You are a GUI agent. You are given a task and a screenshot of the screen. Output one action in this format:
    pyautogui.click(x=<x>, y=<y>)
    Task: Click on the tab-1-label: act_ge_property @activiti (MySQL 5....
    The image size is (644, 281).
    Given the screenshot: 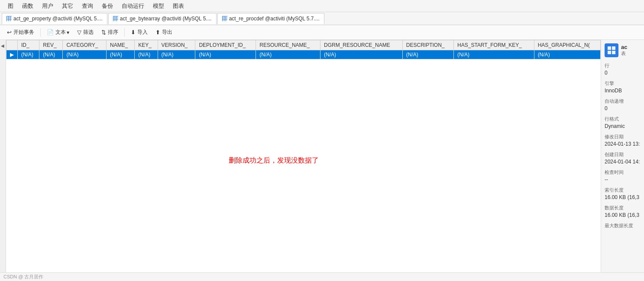 What is the action you would take?
    pyautogui.click(x=58, y=19)
    